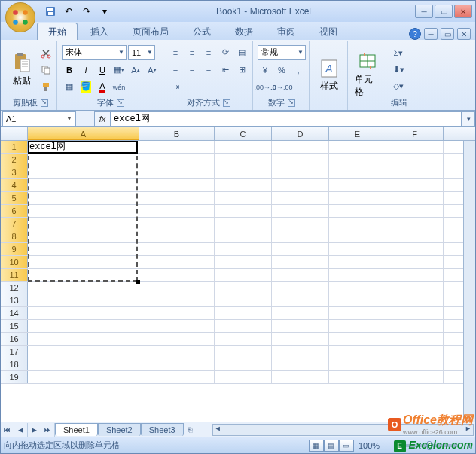 The image size is (476, 454). What do you see at coordinates (163, 429) in the screenshot?
I see `sheet-tab-3: Sheet3` at bounding box center [163, 429].